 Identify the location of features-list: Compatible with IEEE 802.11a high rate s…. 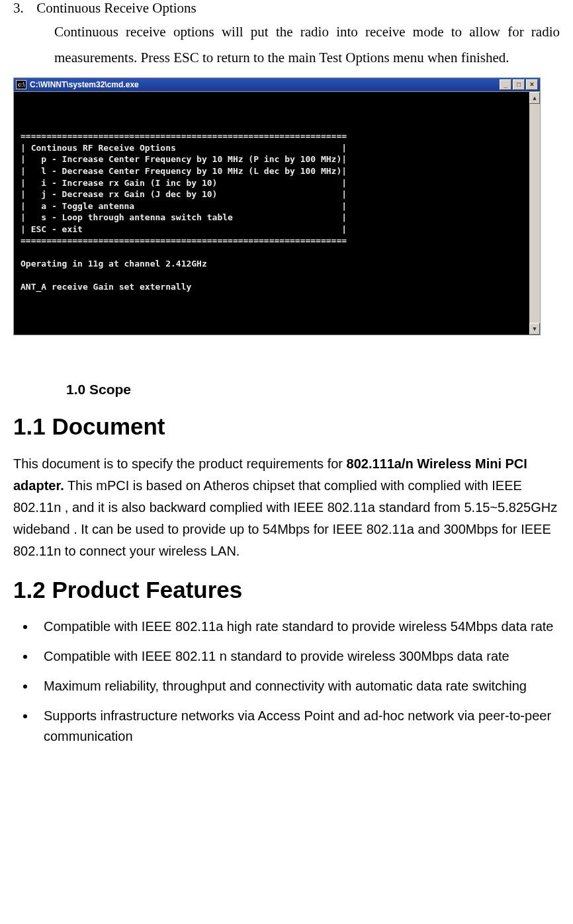
(286, 681).